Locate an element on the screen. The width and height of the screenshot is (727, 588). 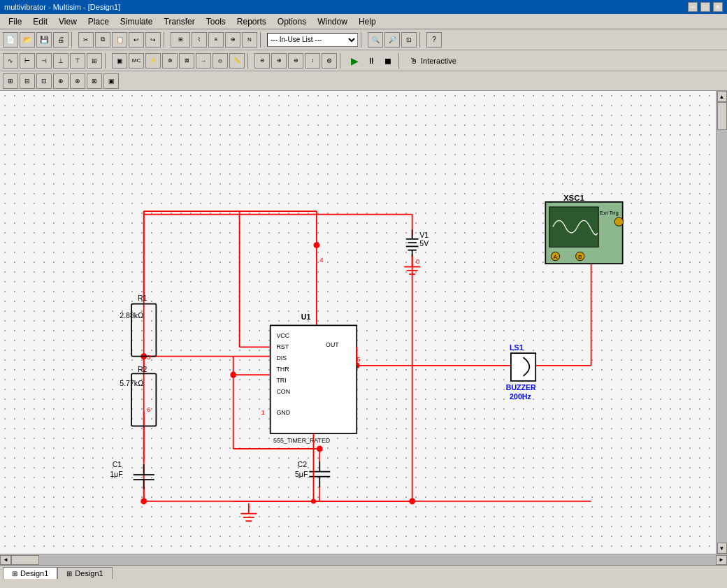
title-text: multivibrator - Multisim - [Design1] is located at coordinates (62, 7).